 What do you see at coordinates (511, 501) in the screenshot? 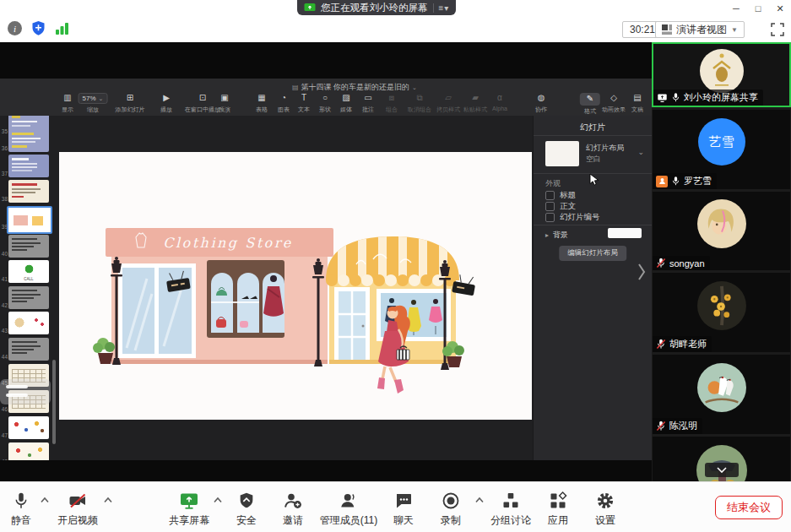
I see `breakout-icon` at bounding box center [511, 501].